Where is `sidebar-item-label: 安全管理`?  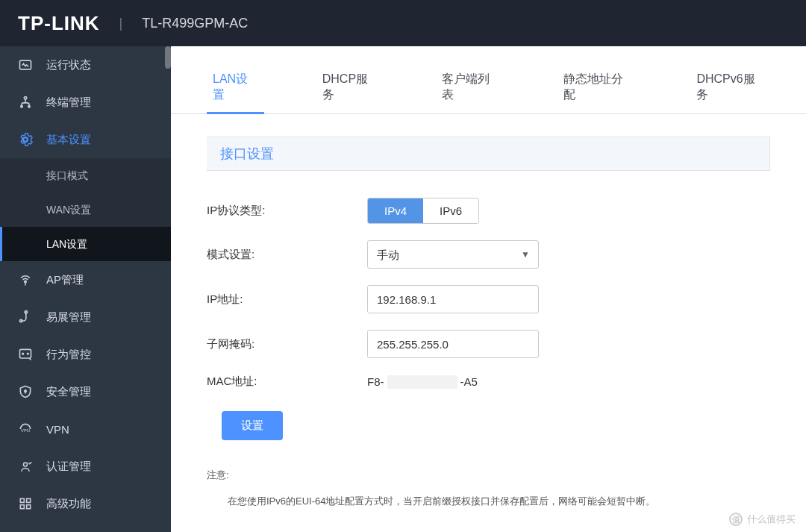 sidebar-item-label: 安全管理 is located at coordinates (69, 392).